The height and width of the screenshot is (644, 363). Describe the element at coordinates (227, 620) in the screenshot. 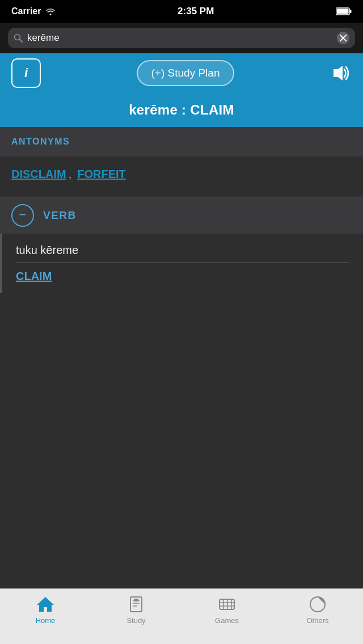

I see `tab-games-label: Games` at that location.